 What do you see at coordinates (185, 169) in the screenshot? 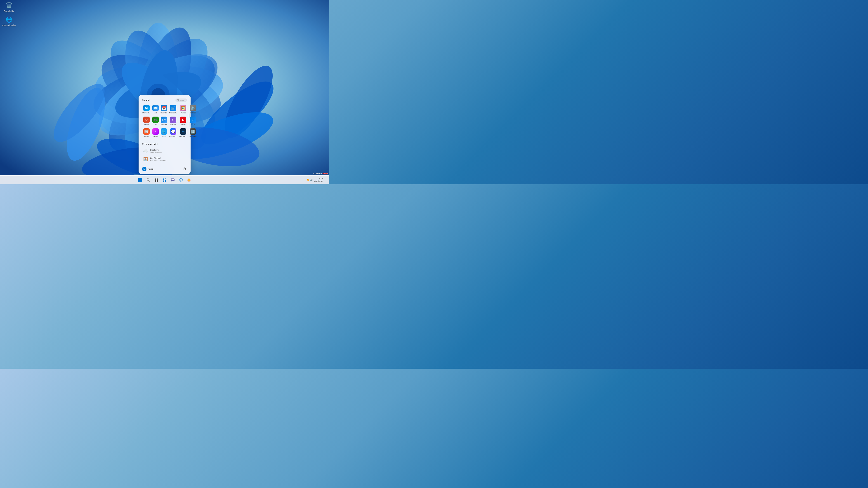
I see `power-icon: ⏻` at bounding box center [185, 169].